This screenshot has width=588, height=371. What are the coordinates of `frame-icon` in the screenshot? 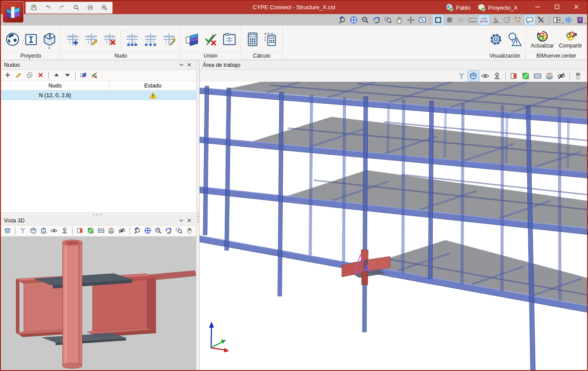 It's located at (438, 20).